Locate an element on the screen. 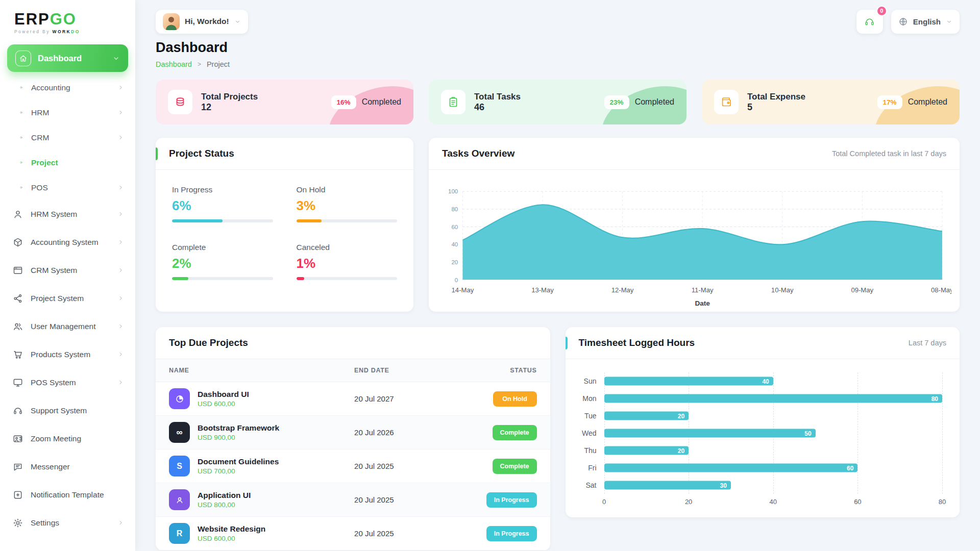 Image resolution: width=980 pixels, height=551 pixels. svg-text: 40 is located at coordinates (454, 244).